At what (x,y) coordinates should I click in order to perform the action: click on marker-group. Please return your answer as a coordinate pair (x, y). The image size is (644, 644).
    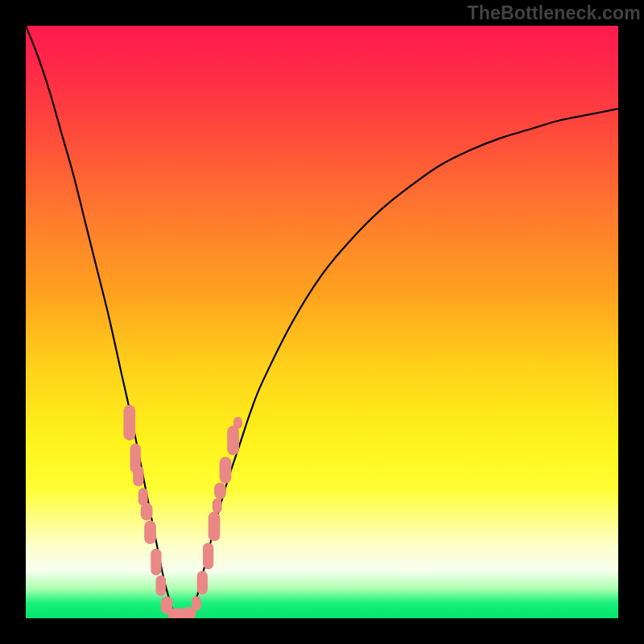
    Looking at the image, I should click on (183, 512).